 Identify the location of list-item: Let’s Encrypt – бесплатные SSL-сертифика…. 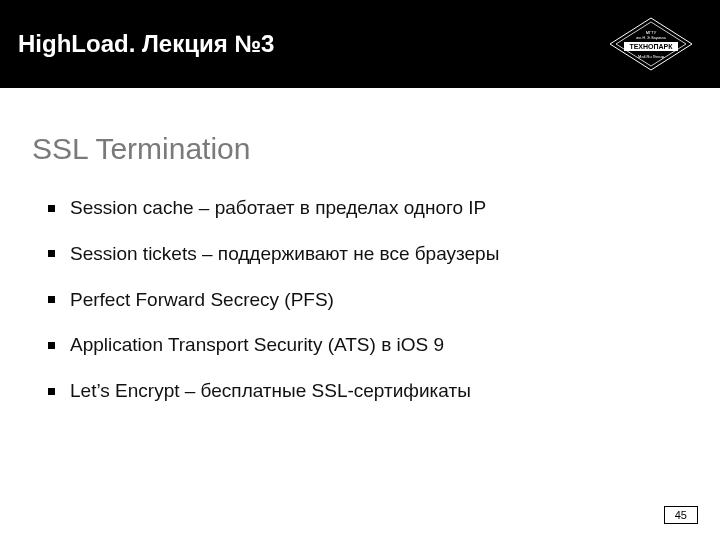
(364, 391).